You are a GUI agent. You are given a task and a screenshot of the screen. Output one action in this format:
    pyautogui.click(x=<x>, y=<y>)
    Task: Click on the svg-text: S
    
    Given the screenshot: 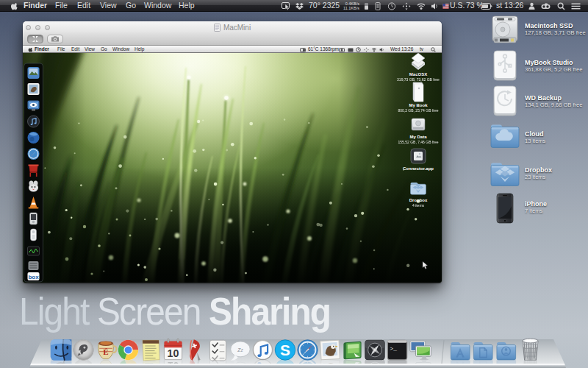 What is the action you would take?
    pyautogui.click(x=285, y=350)
    